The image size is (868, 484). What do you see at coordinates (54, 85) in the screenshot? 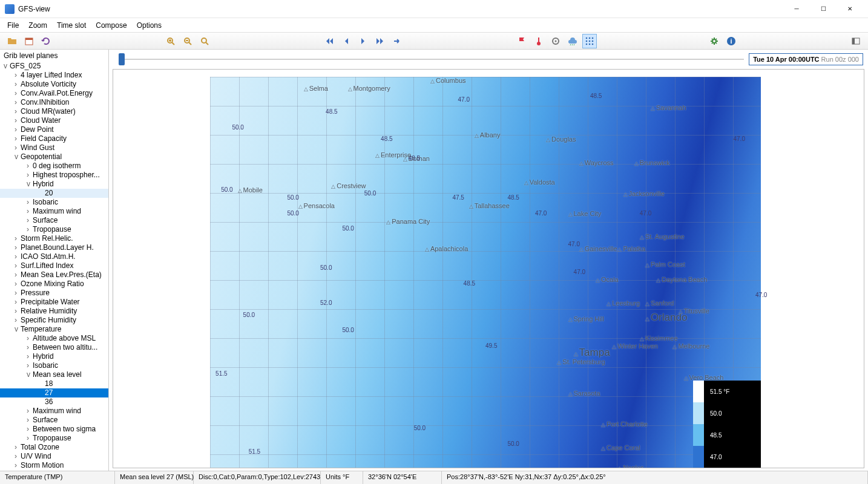
I see `tree-node: ›Absolute Vorticity` at bounding box center [54, 85].